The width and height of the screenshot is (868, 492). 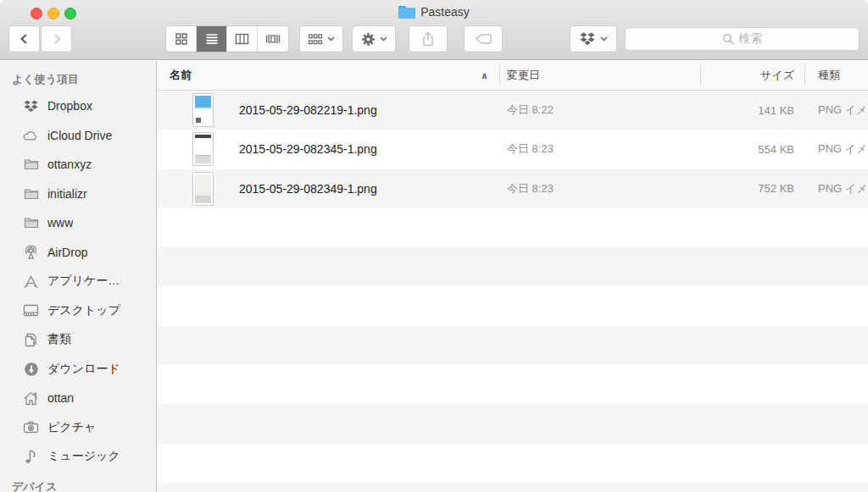 What do you see at coordinates (242, 39) in the screenshot?
I see `column-view-button` at bounding box center [242, 39].